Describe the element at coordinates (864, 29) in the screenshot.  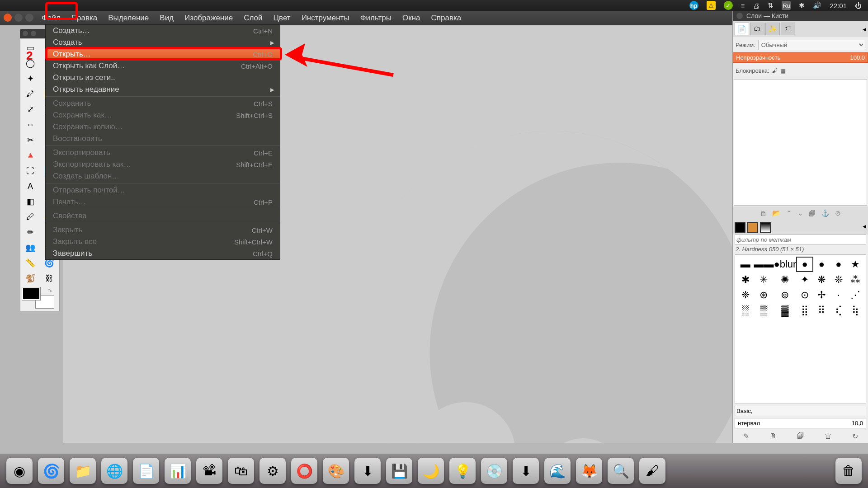
I see `tab-menu-icon: ◂` at that location.